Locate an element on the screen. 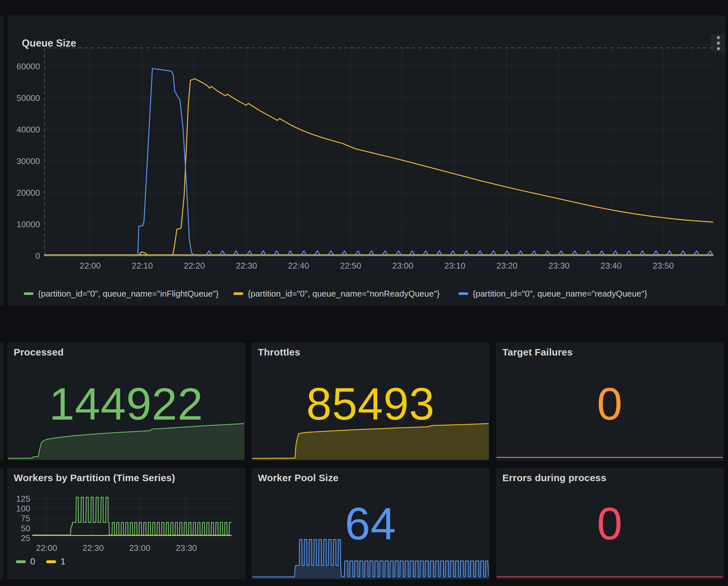 The width and height of the screenshot is (728, 586). x-tick-label: 22:20 is located at coordinates (194, 266).